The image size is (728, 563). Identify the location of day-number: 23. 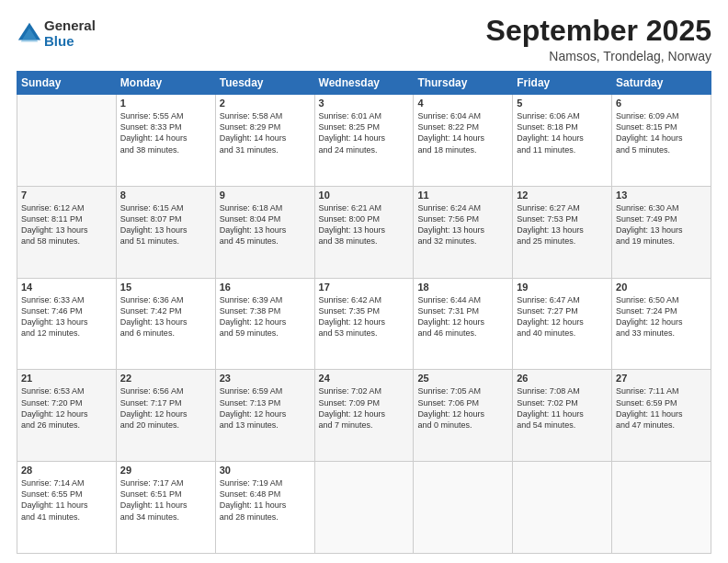
(265, 378).